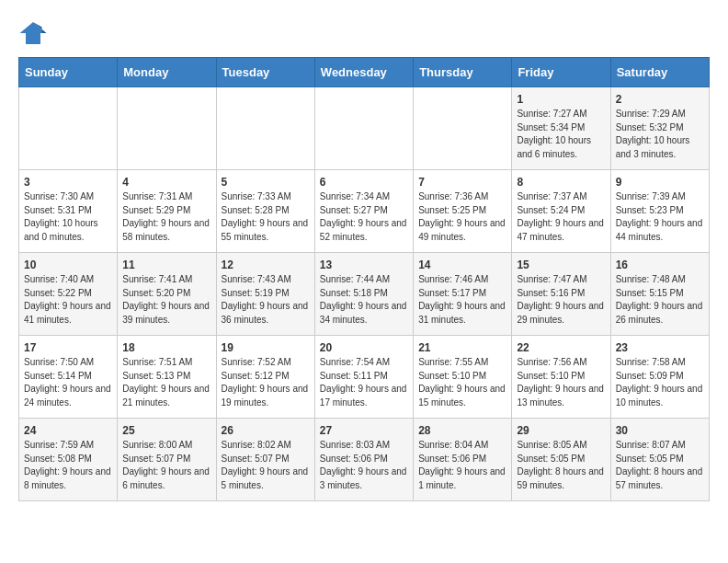  I want to click on day-number: 2, so click(660, 99).